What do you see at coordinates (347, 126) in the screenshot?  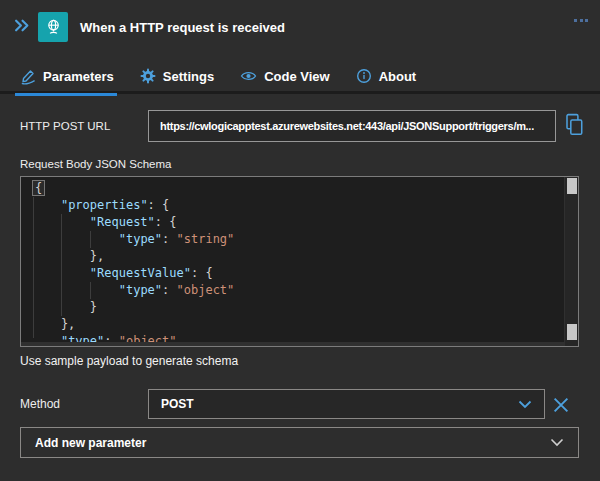 I see `http-post-url-value: https://cwlogicapptest.azurewebsites.net…` at bounding box center [347, 126].